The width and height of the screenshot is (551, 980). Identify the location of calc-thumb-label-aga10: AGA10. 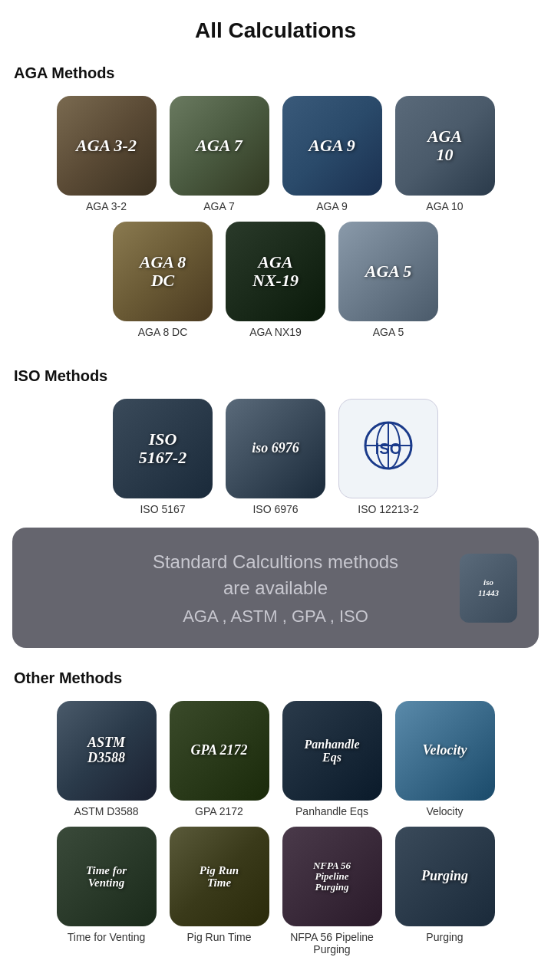
(445, 146).